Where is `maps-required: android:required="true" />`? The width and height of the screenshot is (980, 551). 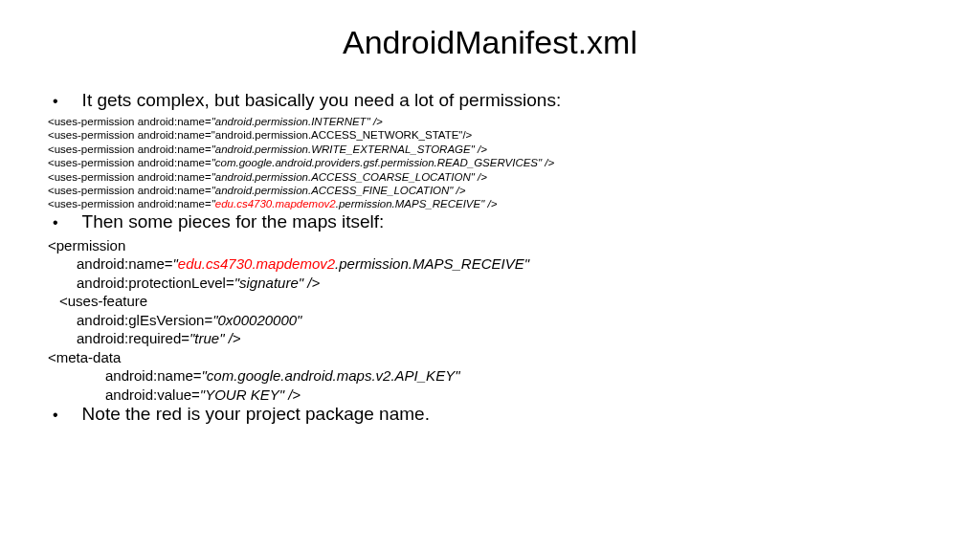
maps-required: android:required="true" /> is located at coordinates (504, 339).